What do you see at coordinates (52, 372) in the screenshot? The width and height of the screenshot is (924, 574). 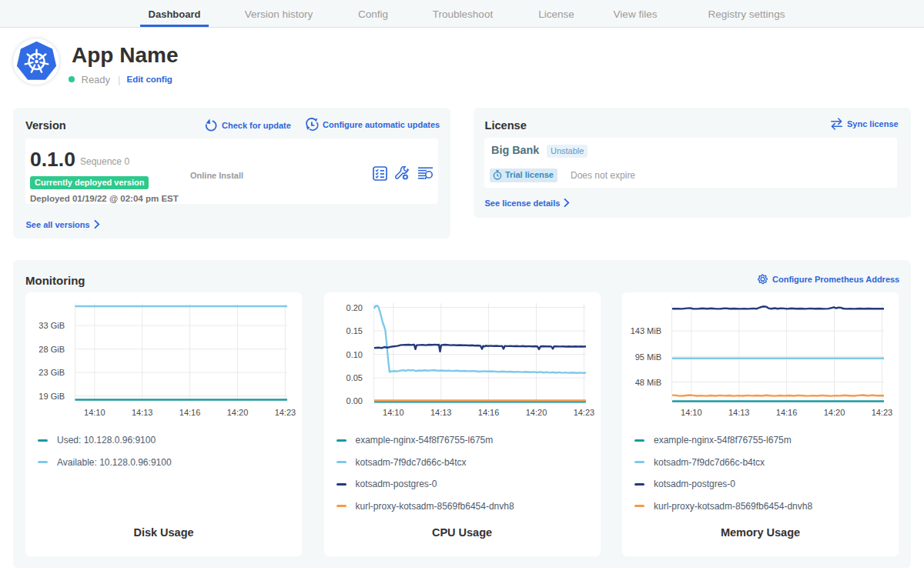 I see `svg-text: 23 GiB` at bounding box center [52, 372].